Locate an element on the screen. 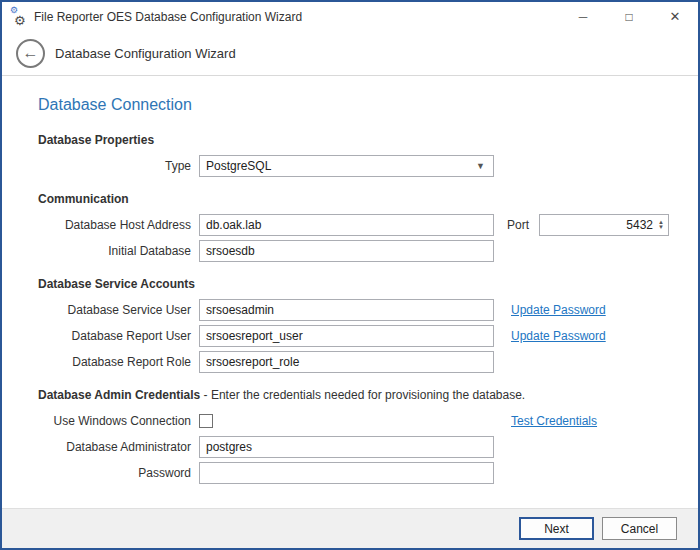  admin-user-row: Database Administrator is located at coordinates (356, 447).